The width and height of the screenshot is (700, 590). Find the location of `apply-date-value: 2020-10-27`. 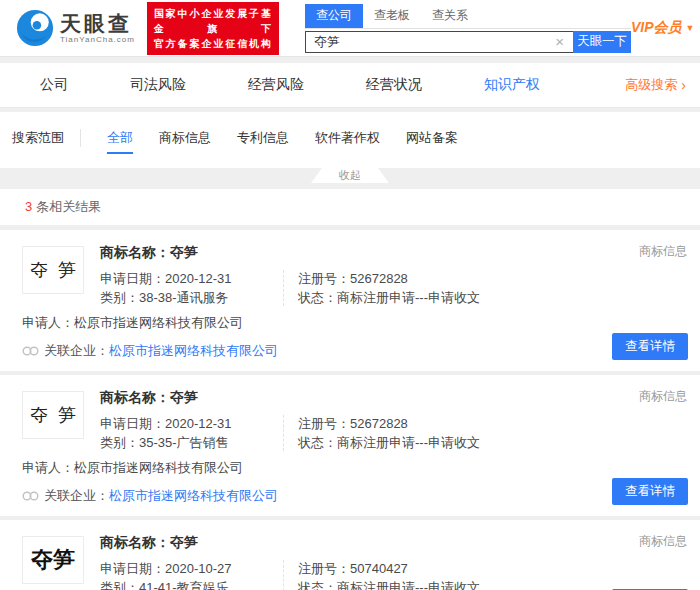

apply-date-value: 2020-10-27 is located at coordinates (198, 568).